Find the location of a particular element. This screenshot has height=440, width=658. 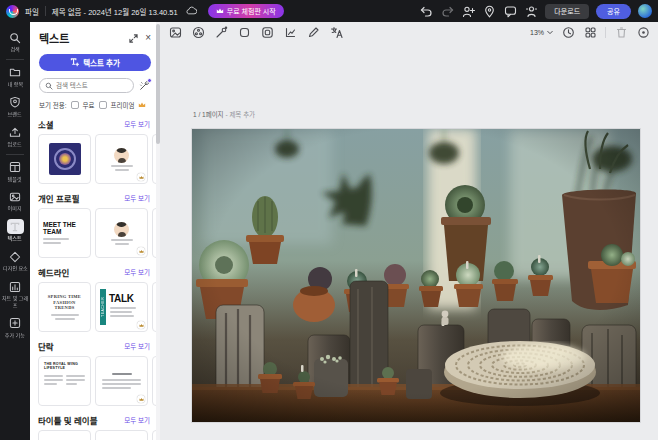

apps-icon is located at coordinates (16, 324).